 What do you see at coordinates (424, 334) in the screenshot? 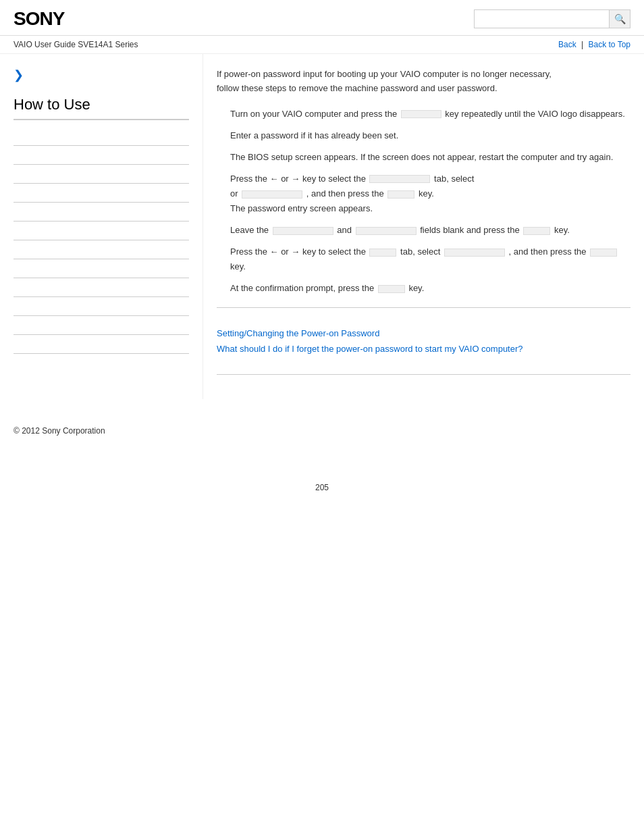
I see `related-link-1: Setting/Changing the Power-on Password` at bounding box center [424, 334].